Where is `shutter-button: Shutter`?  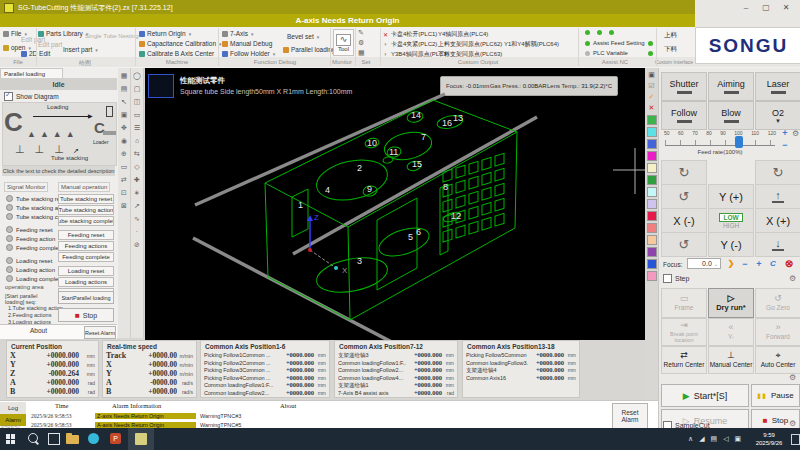
shutter-button: Shutter is located at coordinates (684, 86).